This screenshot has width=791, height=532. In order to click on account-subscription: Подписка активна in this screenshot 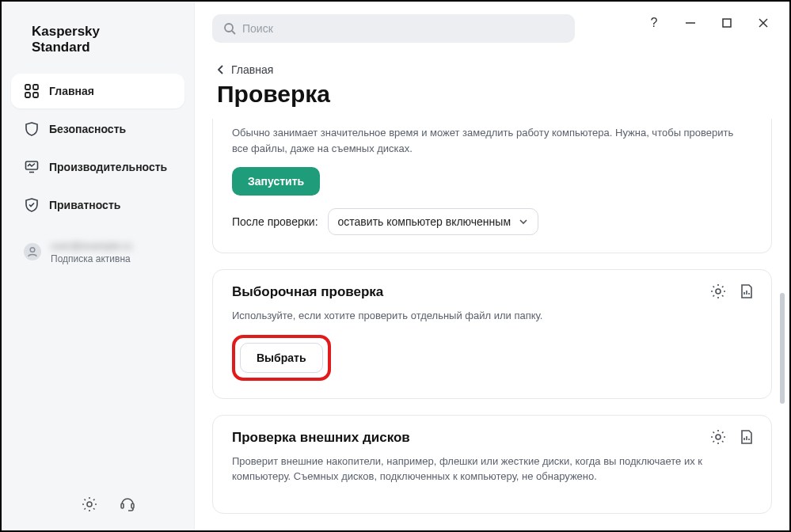, I will do `click(92, 259)`.